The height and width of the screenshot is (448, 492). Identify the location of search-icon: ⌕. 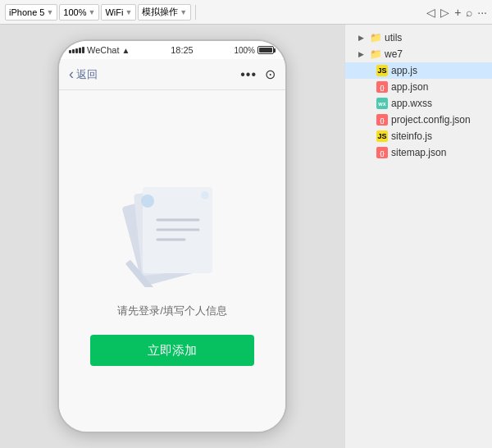
(469, 12).